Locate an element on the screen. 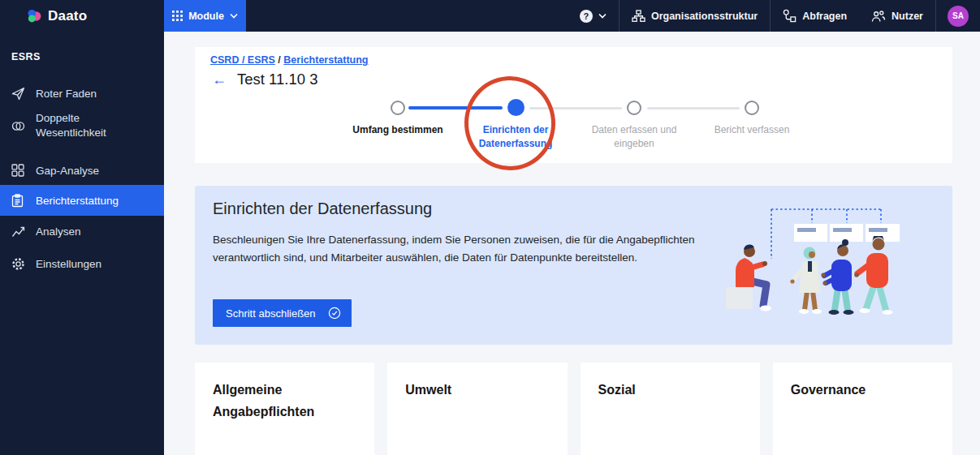 Image resolution: width=980 pixels, height=455 pixels. category-card-sozial: Sozial is located at coordinates (671, 409).